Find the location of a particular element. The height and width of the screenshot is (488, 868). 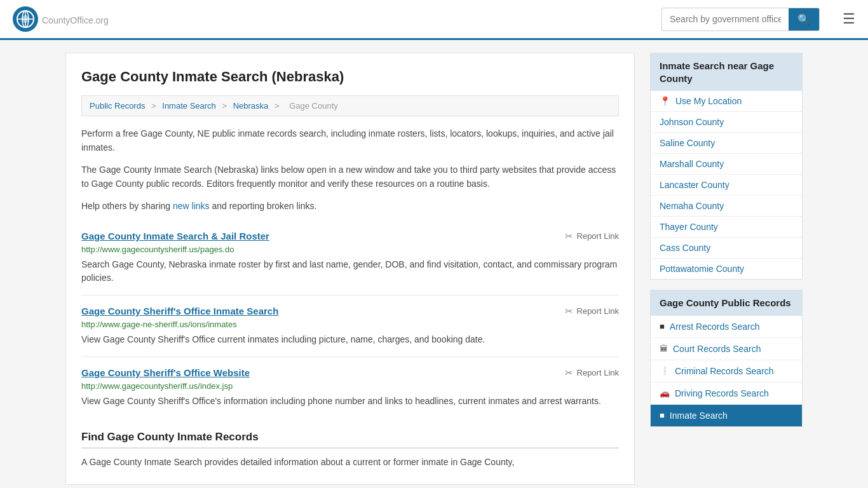

sidebar-public-records-section: Gage County Public Records ■ Arrest Reco… is located at coordinates (726, 358).